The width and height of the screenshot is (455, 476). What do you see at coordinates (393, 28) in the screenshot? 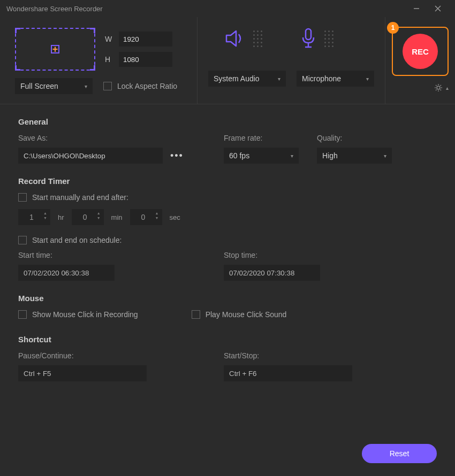
I see `step-badge: 1` at bounding box center [393, 28].